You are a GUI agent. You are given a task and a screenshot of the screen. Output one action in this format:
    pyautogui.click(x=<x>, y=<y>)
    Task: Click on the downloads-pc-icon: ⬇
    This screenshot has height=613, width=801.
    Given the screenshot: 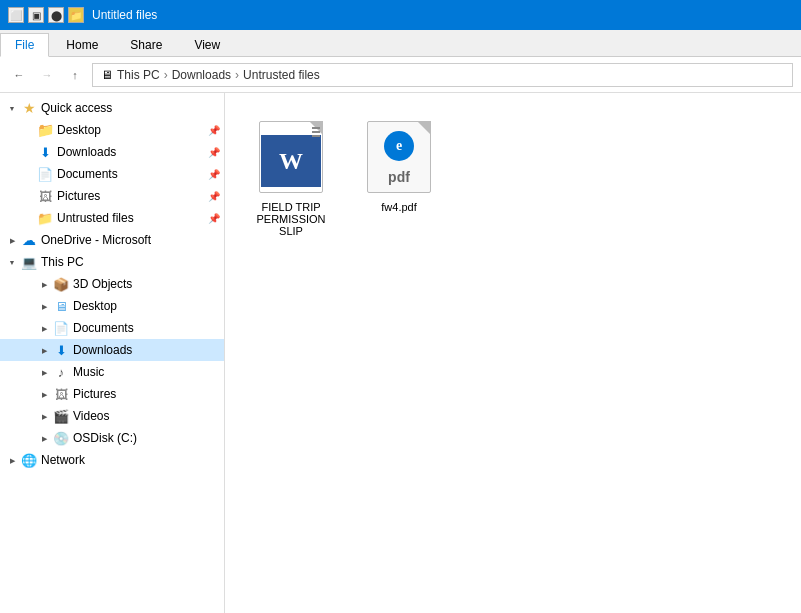 What is the action you would take?
    pyautogui.click(x=61, y=350)
    